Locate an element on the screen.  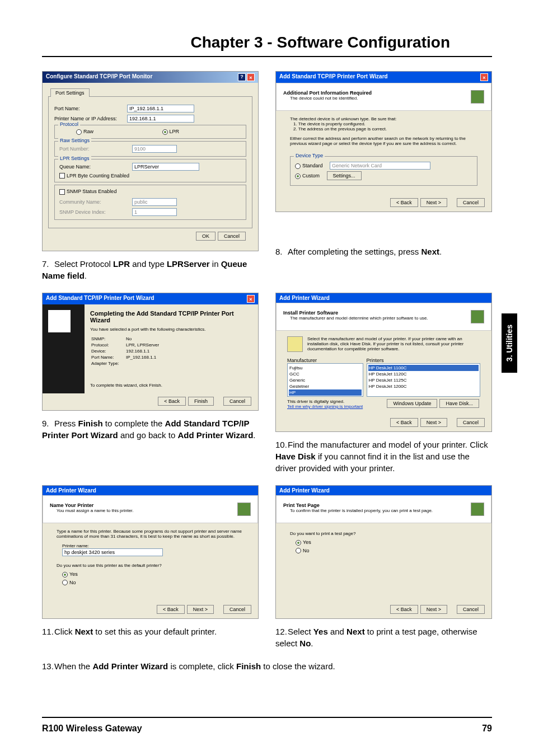
raw-settings-legend: Raw Settings is located at coordinates (75, 140).